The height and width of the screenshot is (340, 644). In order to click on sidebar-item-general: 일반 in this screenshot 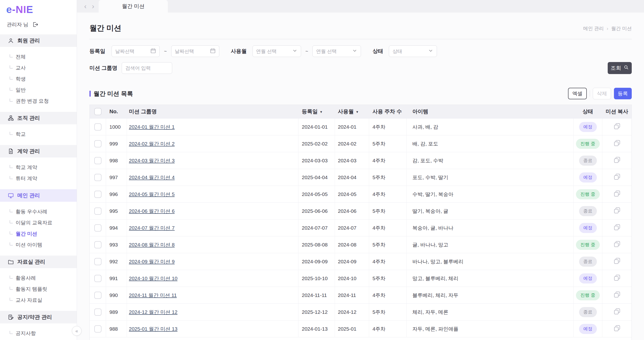, I will do `click(38, 90)`.